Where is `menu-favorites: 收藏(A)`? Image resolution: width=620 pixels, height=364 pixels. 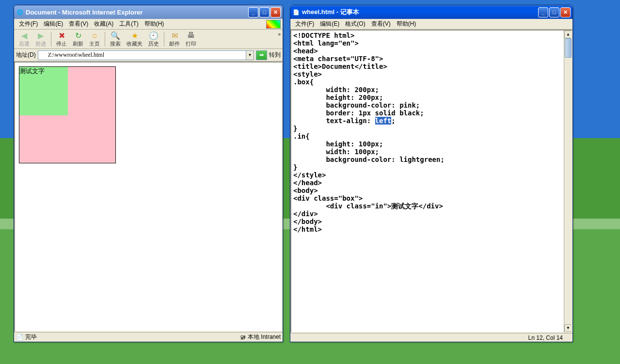 menu-favorites: 收藏(A) is located at coordinates (104, 24).